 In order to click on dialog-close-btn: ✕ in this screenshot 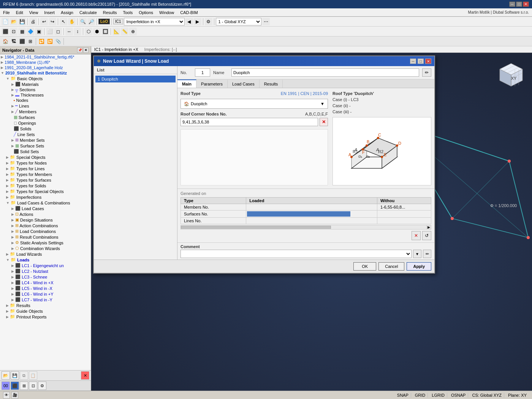, I will do `click(428, 61)`.